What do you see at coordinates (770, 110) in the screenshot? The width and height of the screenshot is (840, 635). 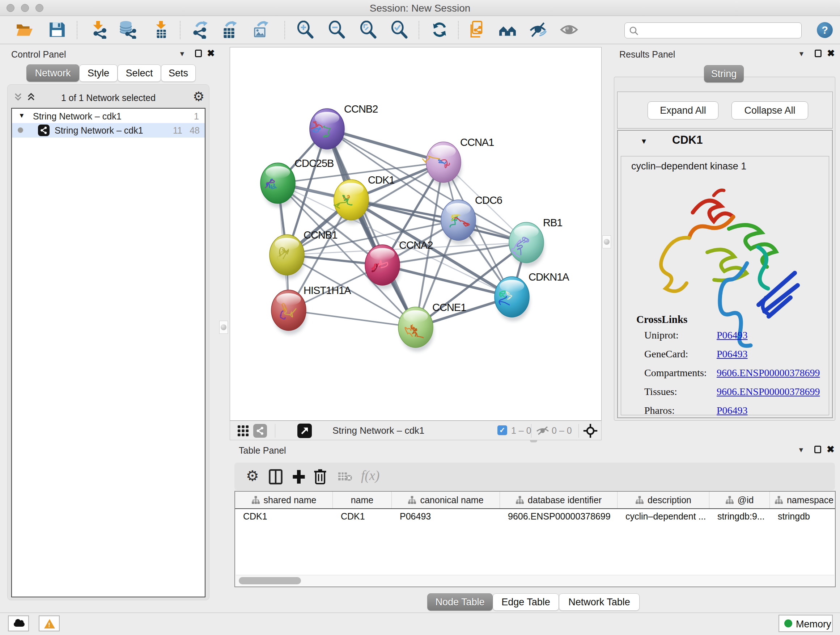 I see `collapse-all-button: Collapse All` at bounding box center [770, 110].